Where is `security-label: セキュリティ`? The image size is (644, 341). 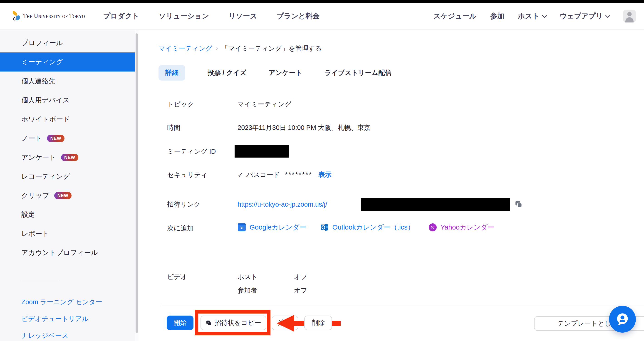 security-label: セキュリティ is located at coordinates (188, 175).